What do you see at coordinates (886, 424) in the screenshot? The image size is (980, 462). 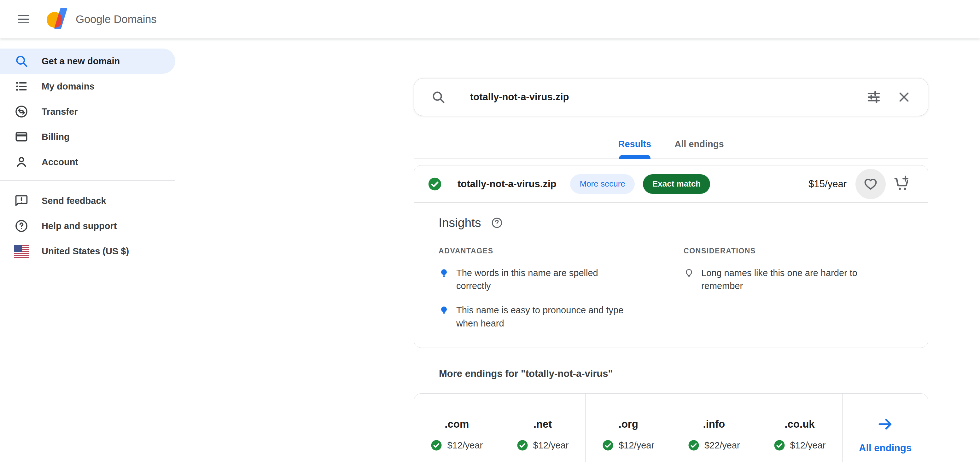 I see `arrow-right-icon` at bounding box center [886, 424].